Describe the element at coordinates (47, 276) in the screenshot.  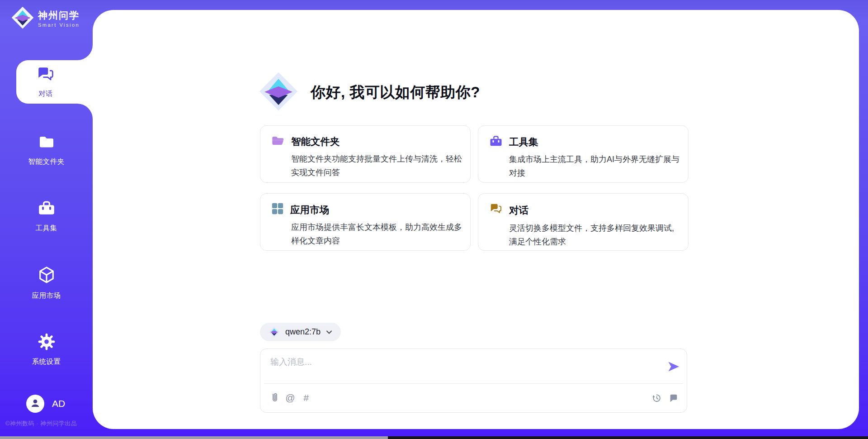
I see `cube-icon` at that location.